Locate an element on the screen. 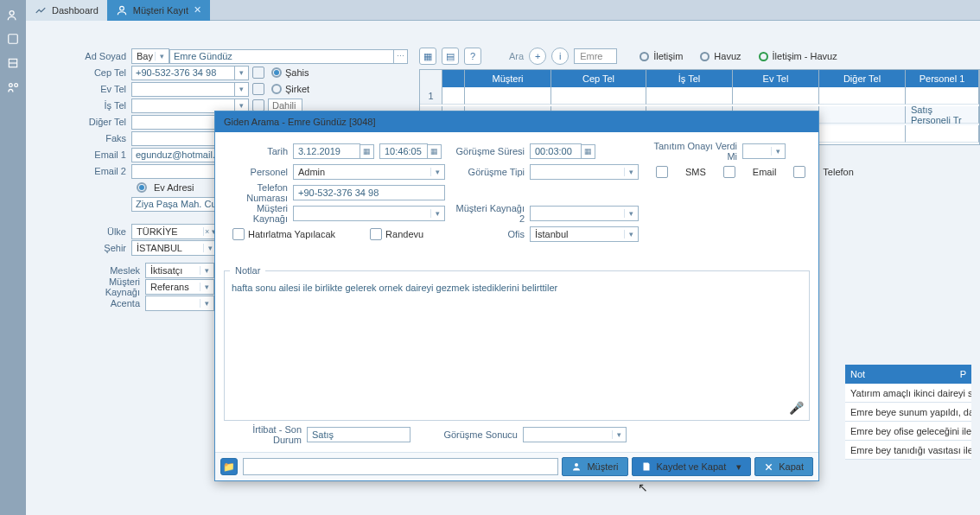 The height and width of the screenshot is (515, 980). modal-title: Giden Arama - Emre Gündüz [3048] is located at coordinates (517, 122).